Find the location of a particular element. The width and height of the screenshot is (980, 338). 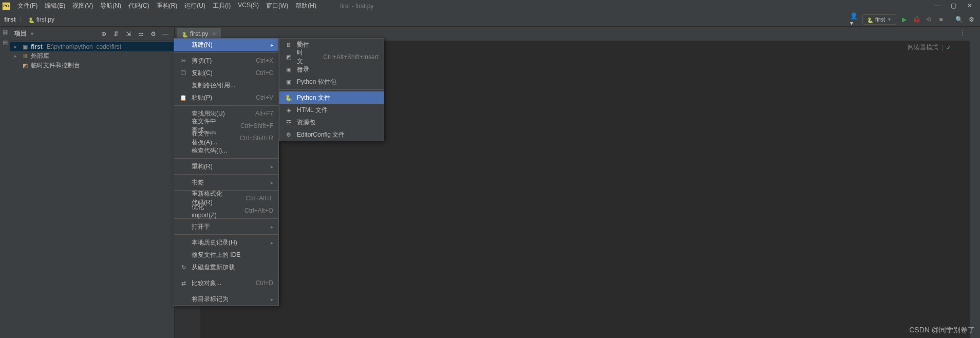

reader-mode-banner: 阅读器模式 | ✓ is located at coordinates (930, 47).